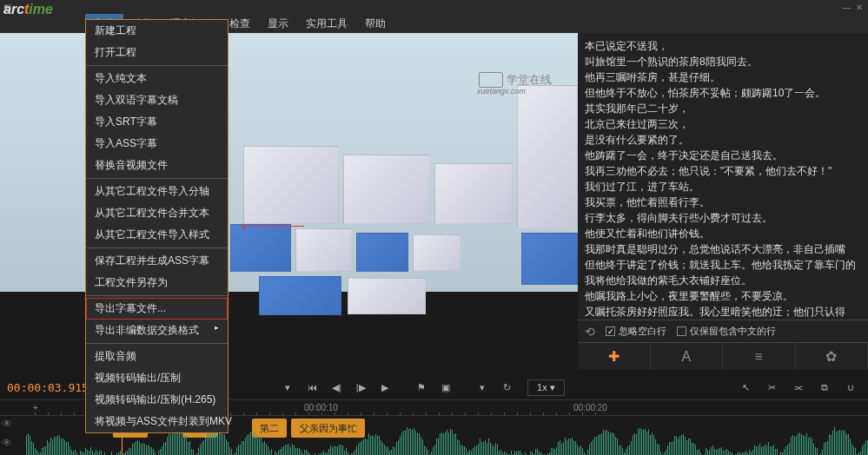 The width and height of the screenshot is (868, 455). What do you see at coordinates (156, 379) in the screenshot?
I see `menu-item: 视频转码输出/压制` at bounding box center [156, 379].